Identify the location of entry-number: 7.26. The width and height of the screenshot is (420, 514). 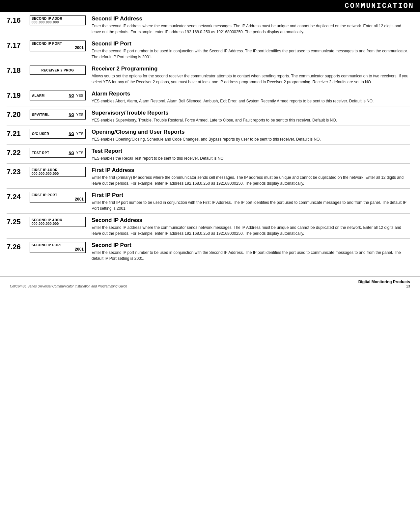
(18, 247).